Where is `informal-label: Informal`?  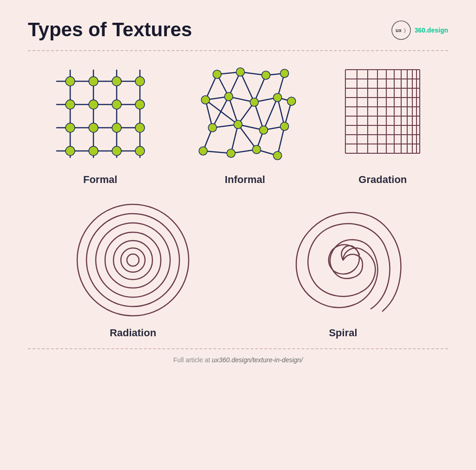
informal-label: Informal is located at coordinates (245, 180).